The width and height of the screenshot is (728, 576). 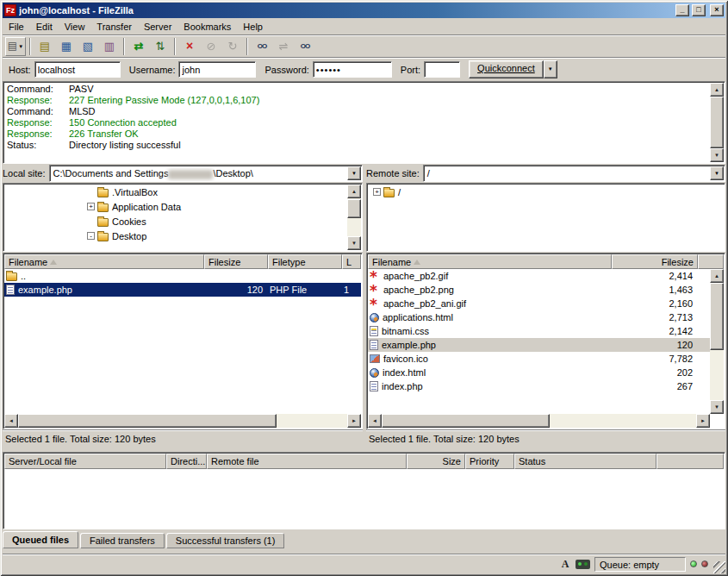 I want to click on toggle-queue-icon: ▥, so click(x=109, y=47).